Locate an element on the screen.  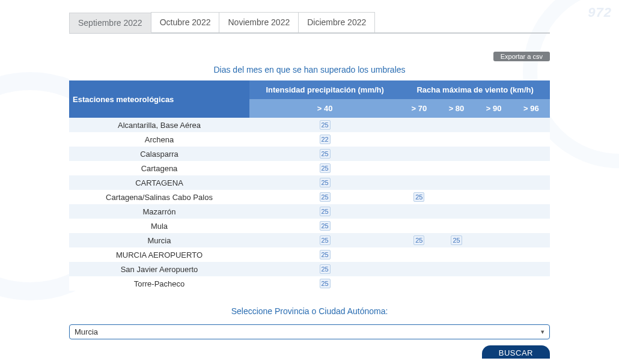
col-header-stations: Estaciones meteorológicas is located at coordinates (159, 99).